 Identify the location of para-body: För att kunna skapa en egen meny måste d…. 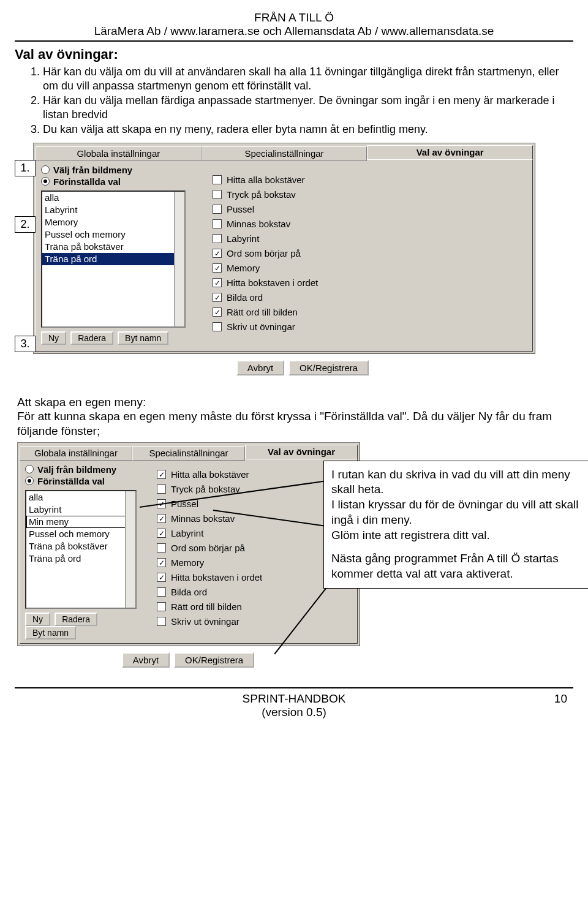
(284, 424).